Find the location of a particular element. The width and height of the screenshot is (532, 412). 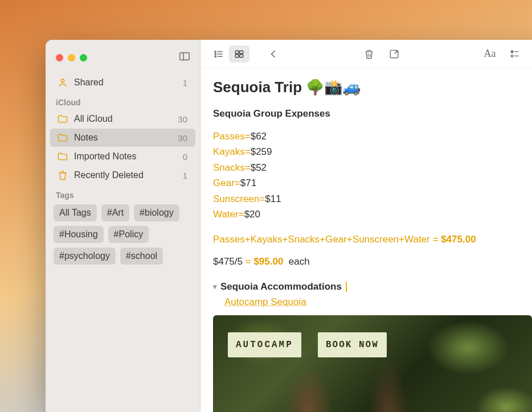

section-heading-label: Sequoia Accommodations is located at coordinates (281, 287).